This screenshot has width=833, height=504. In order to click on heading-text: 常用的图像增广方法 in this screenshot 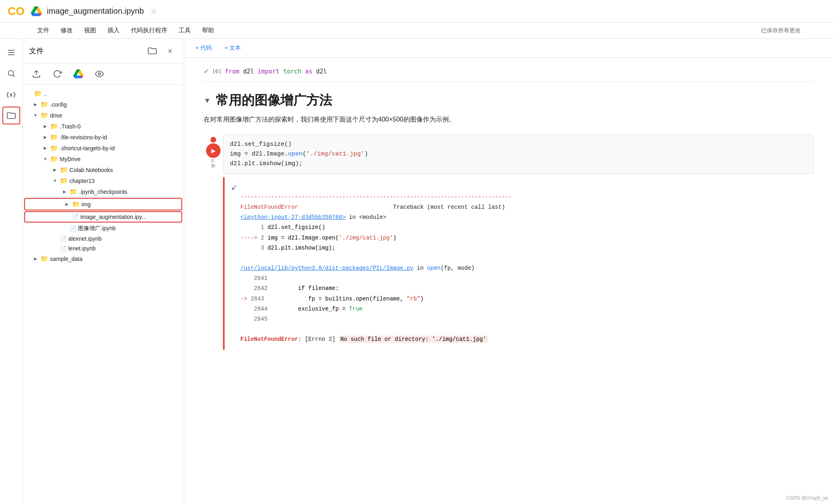, I will do `click(274, 101)`.